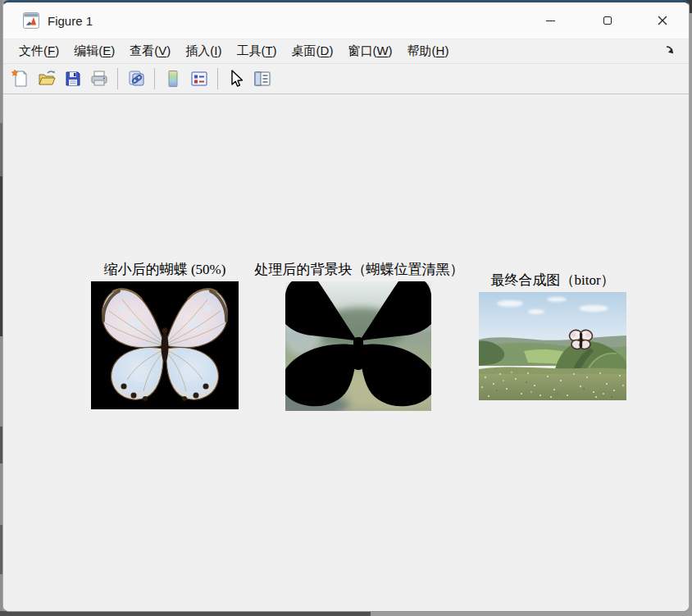 The height and width of the screenshot is (616, 692). What do you see at coordinates (173, 79) in the screenshot?
I see `insert-colorbar-button` at bounding box center [173, 79].